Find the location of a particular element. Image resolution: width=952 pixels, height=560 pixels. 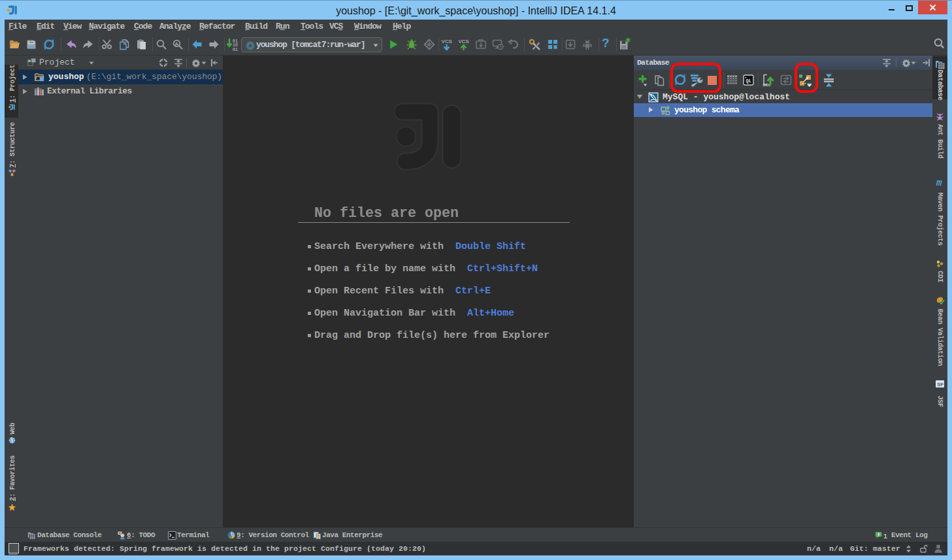

svg-text: 01 is located at coordinates (235, 50).